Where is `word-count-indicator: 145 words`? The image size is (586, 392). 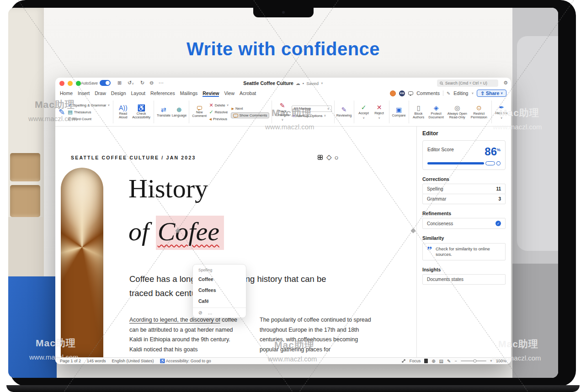 word-count-indicator: 145 words is located at coordinates (96, 361).